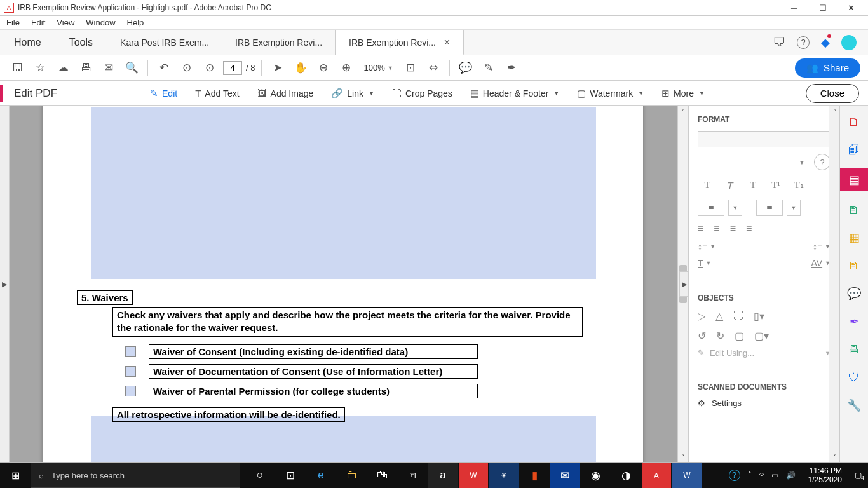  I want to click on search-icon: 🔍, so click(132, 68).